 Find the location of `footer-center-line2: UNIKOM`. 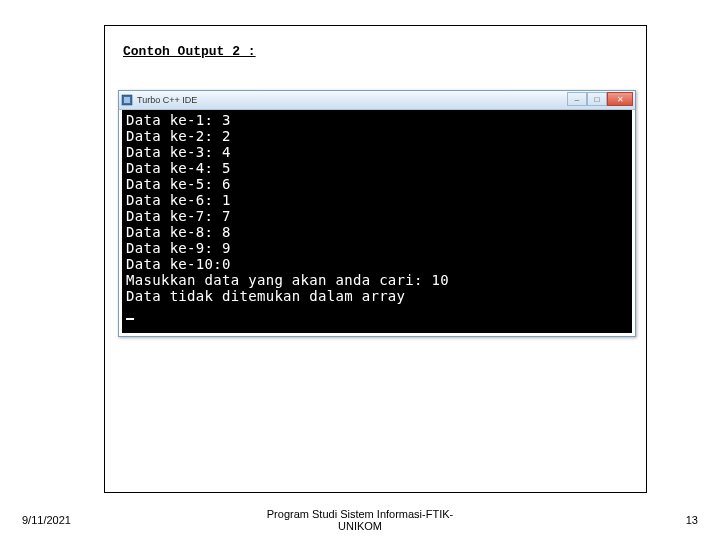

footer-center-line2: UNIKOM is located at coordinates (360, 526).